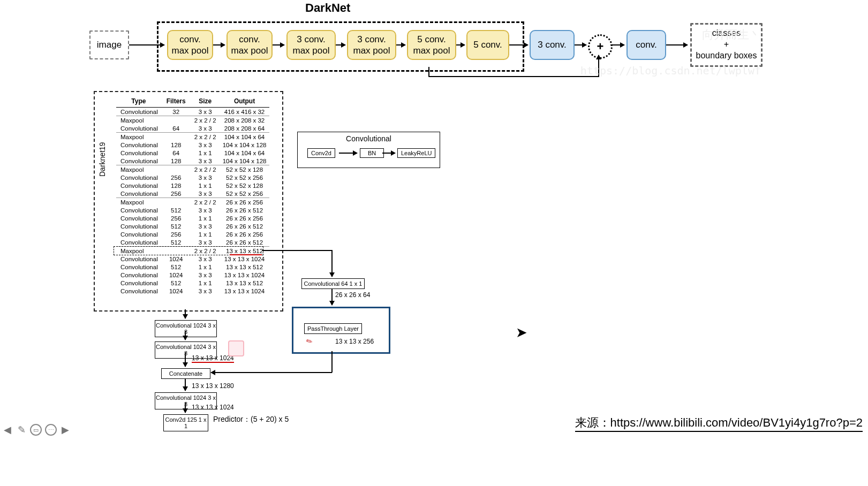 This screenshot has width=868, height=486. Describe the element at coordinates (726, 56) in the screenshot. I see `output-line3: boundary boxes` at that location.